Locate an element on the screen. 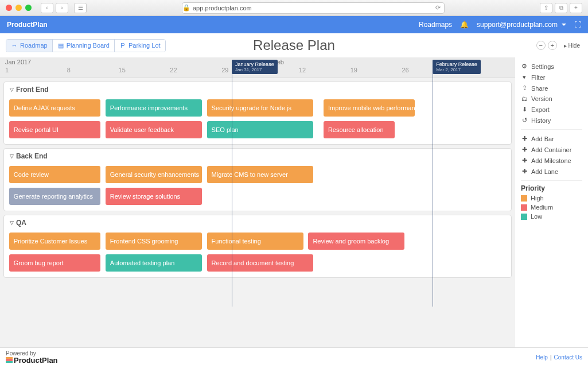 Image resolution: width=588 pixels, height=368 pixels. nav-roadmaps: Roadmaps is located at coordinates (435, 25).